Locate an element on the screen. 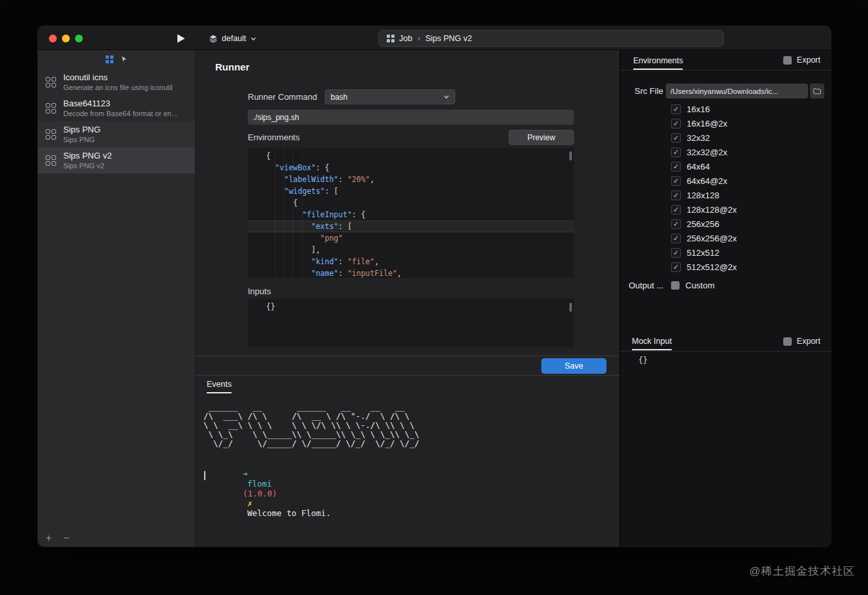 The height and width of the screenshot is (595, 868). panel-header: Environments Export is located at coordinates (725, 60).